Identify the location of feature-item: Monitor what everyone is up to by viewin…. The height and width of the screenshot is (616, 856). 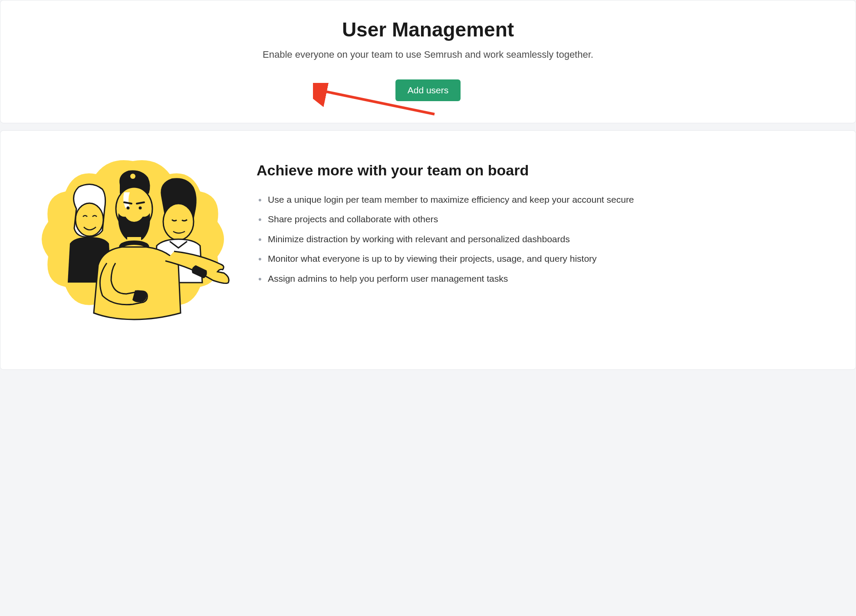
(539, 259).